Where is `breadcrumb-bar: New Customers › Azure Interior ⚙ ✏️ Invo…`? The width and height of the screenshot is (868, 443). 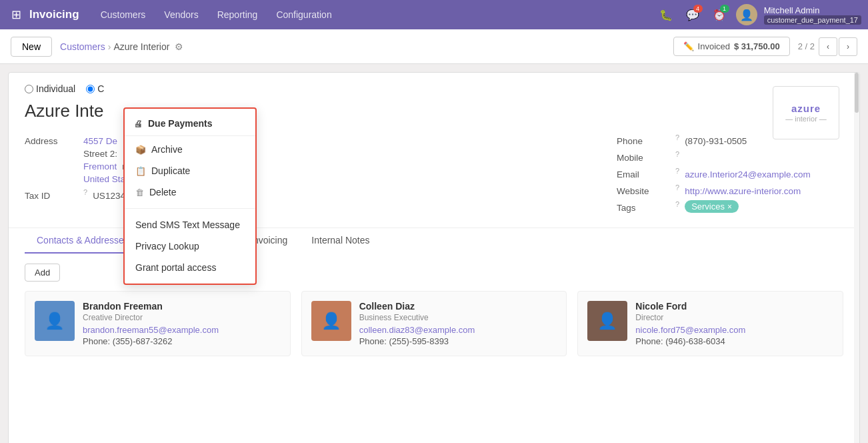
breadcrumb-bar: New Customers › Azure Interior ⚙ ✏️ Invo… is located at coordinates (434, 47).